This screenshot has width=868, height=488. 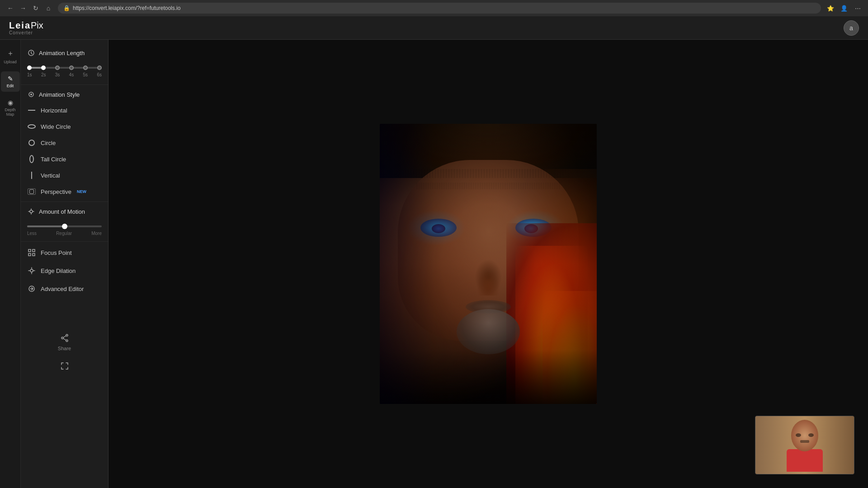 I want to click on perspective-badge: NEW, so click(x=81, y=192).